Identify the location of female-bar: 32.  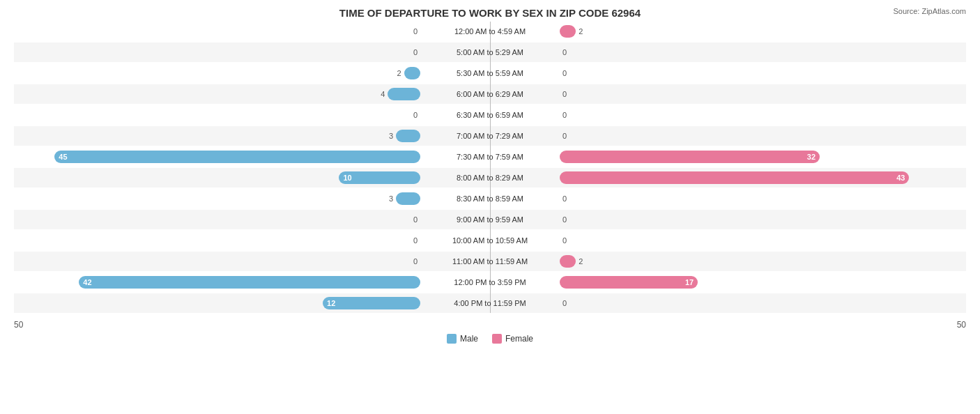
(690, 157).